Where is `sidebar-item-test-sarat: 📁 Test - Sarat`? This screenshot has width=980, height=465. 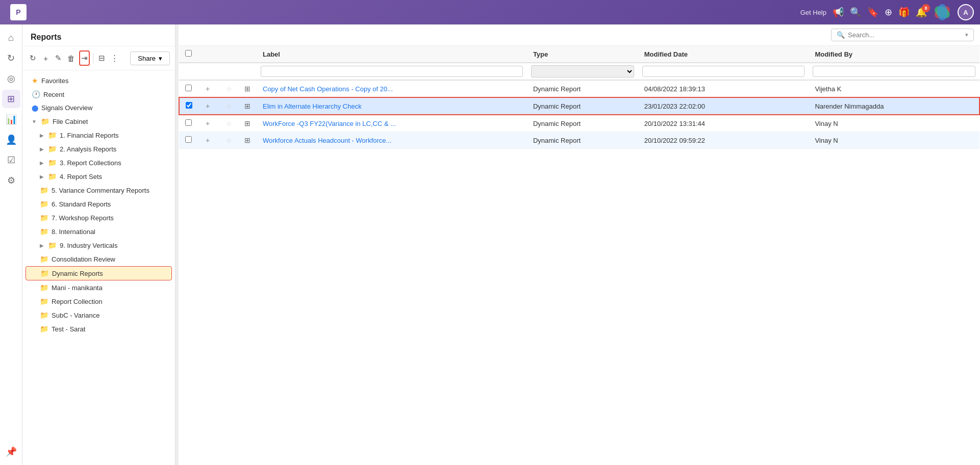 sidebar-item-test-sarat: 📁 Test - Sarat is located at coordinates (99, 329).